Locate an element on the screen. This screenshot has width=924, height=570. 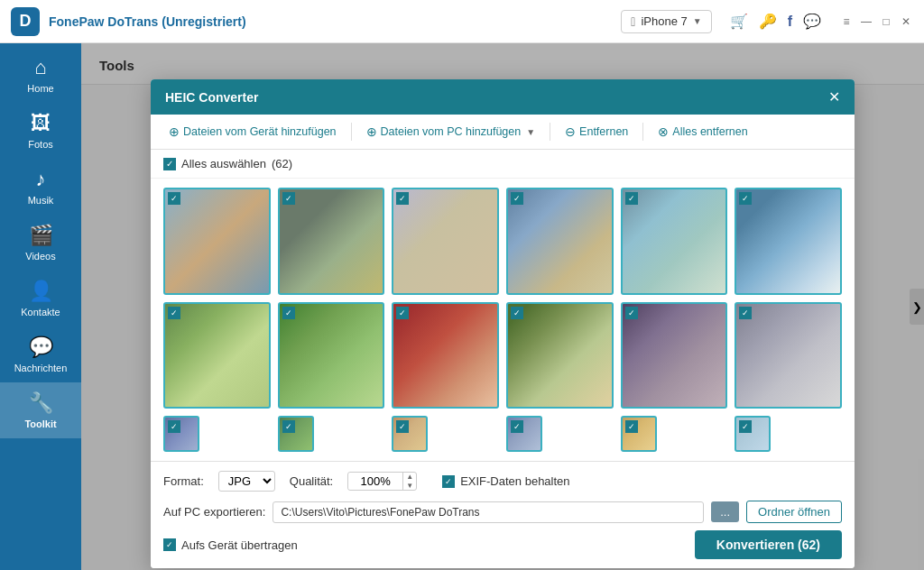
sidebar-item-toolkit: 🔧 Toolkit is located at coordinates (41, 410).